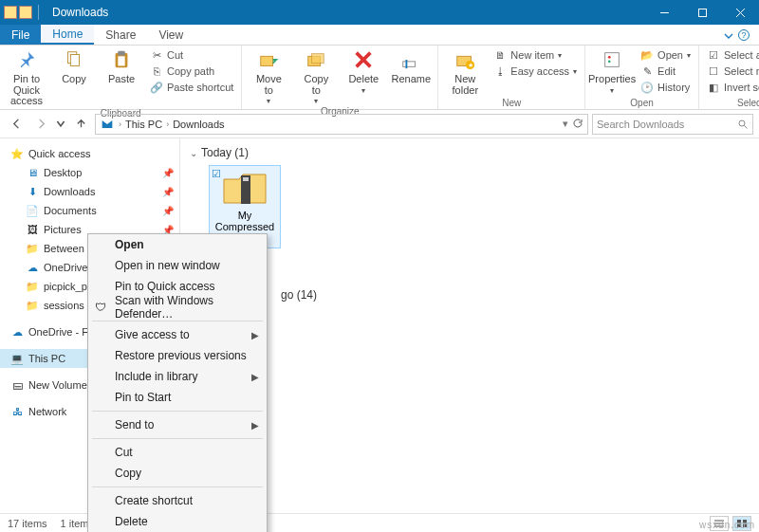  Describe the element at coordinates (17, 385) in the screenshot. I see `drive-icon: 🖴` at that location.